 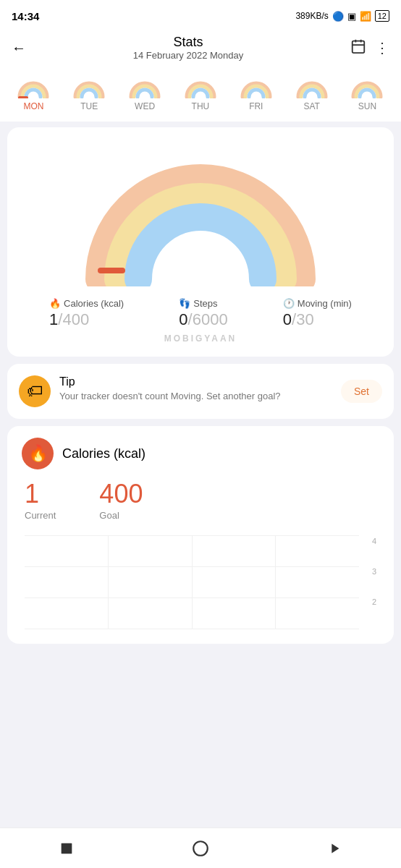 What do you see at coordinates (145, 106) in the screenshot?
I see `day-wed-label: WED` at bounding box center [145, 106].